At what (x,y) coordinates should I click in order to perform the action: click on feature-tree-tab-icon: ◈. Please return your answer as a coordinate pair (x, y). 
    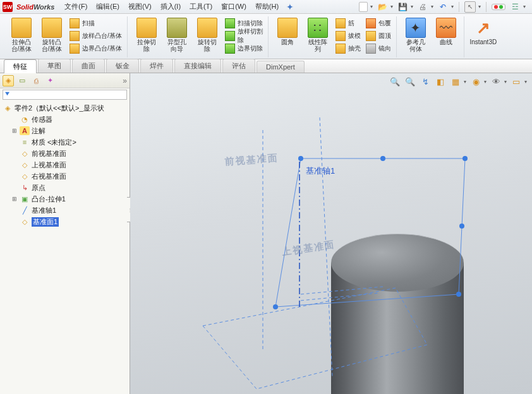
    Looking at the image, I should click on (8, 81).